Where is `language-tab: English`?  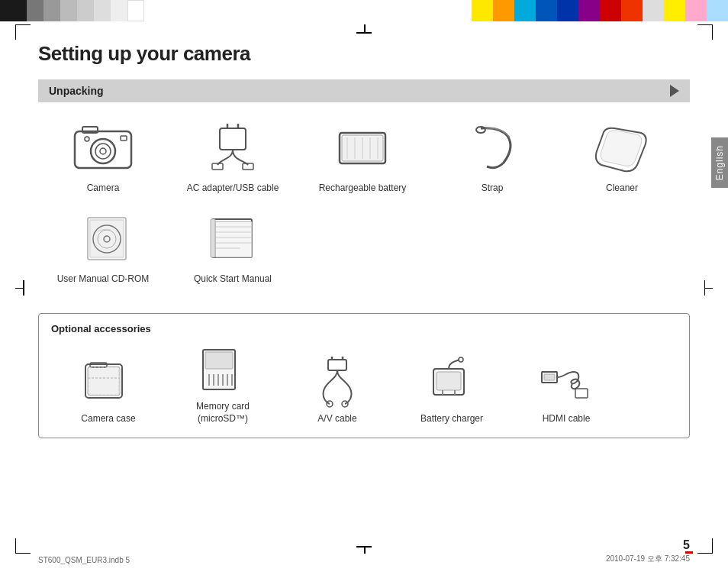 language-tab: English is located at coordinates (720, 163).